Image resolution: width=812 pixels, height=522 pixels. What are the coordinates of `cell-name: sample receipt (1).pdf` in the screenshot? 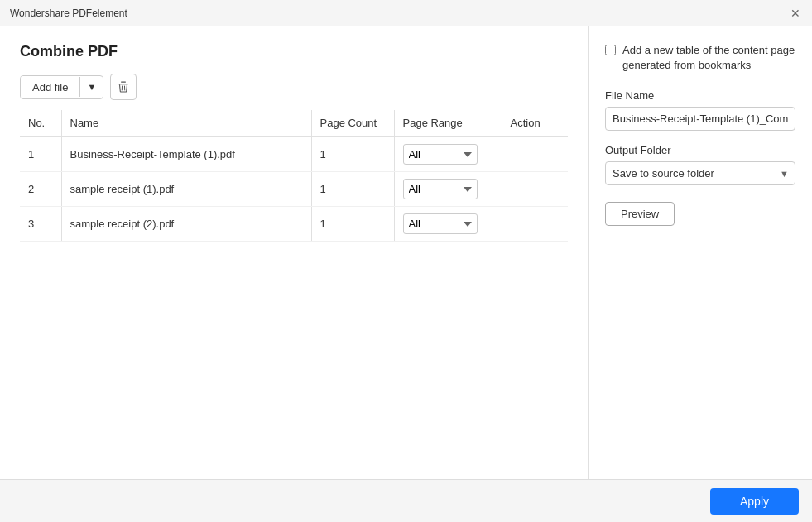 It's located at (186, 189).